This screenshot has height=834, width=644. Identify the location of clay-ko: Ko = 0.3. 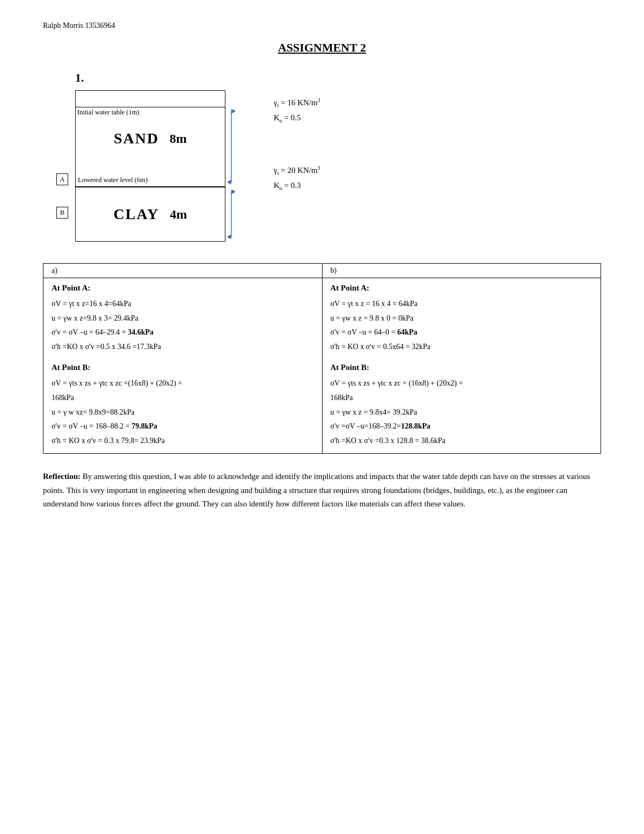
(297, 186).